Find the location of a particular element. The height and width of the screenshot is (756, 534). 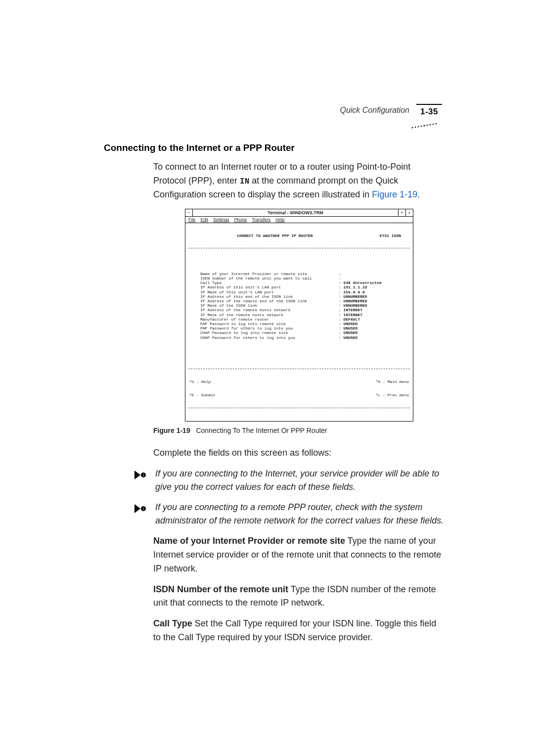

minimize-icon: ▾ is located at coordinates (401, 213).